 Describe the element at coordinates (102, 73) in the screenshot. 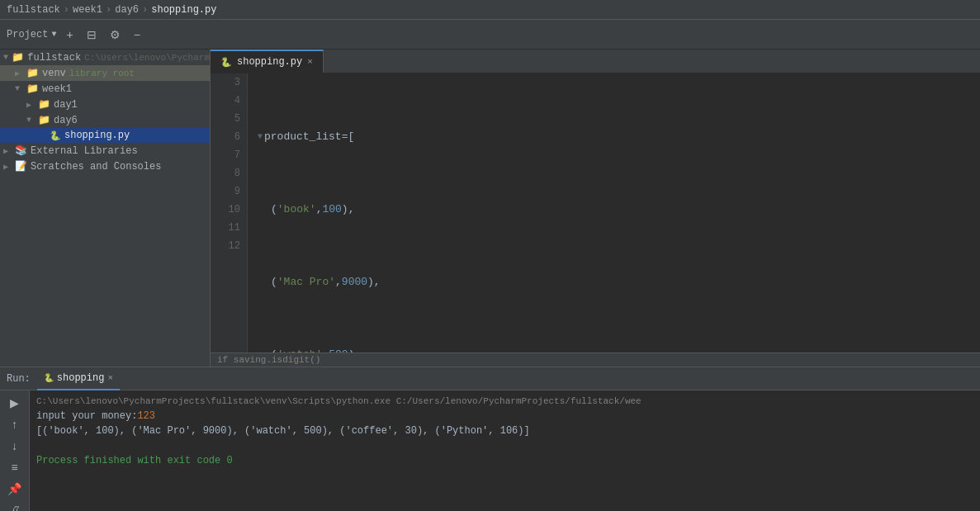

I see `library-root-badge: library root` at that location.